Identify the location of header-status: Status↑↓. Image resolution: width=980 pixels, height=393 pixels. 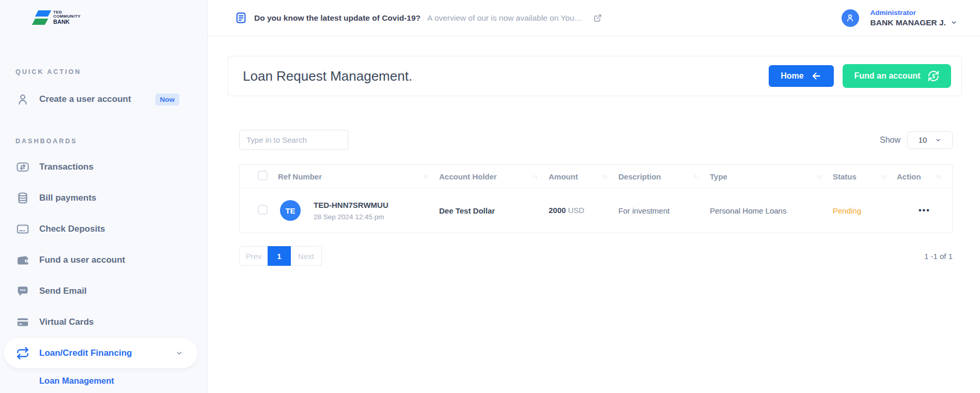
(865, 177).